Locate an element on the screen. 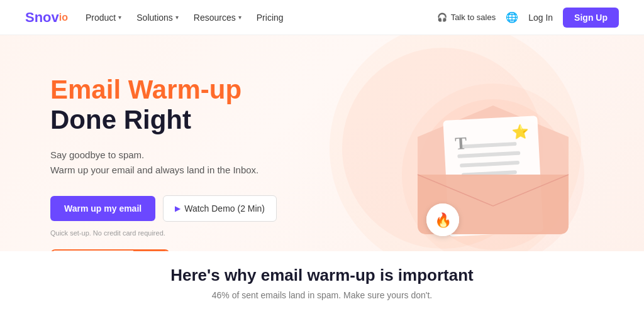 The image size is (644, 314). signup-button: Sign Up is located at coordinates (591, 18).